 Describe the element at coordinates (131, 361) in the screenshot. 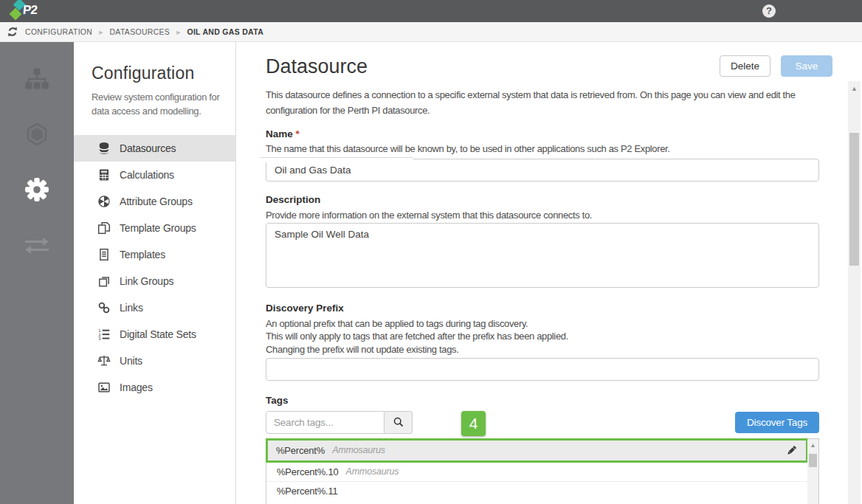

I see `sidebar-item-label: Units` at that location.